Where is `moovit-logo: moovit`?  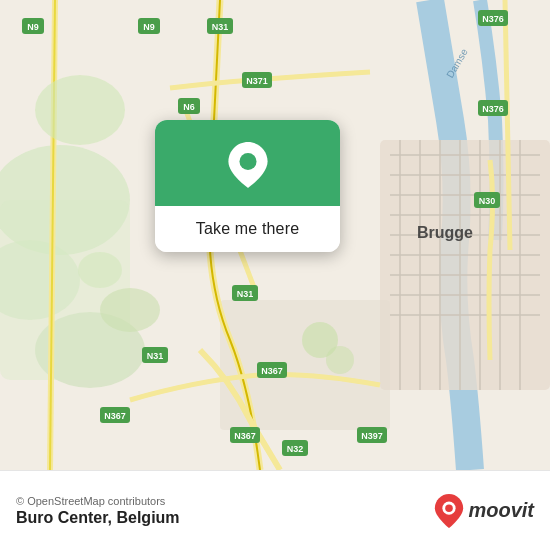
moovit-logo: moovit is located at coordinates (484, 511).